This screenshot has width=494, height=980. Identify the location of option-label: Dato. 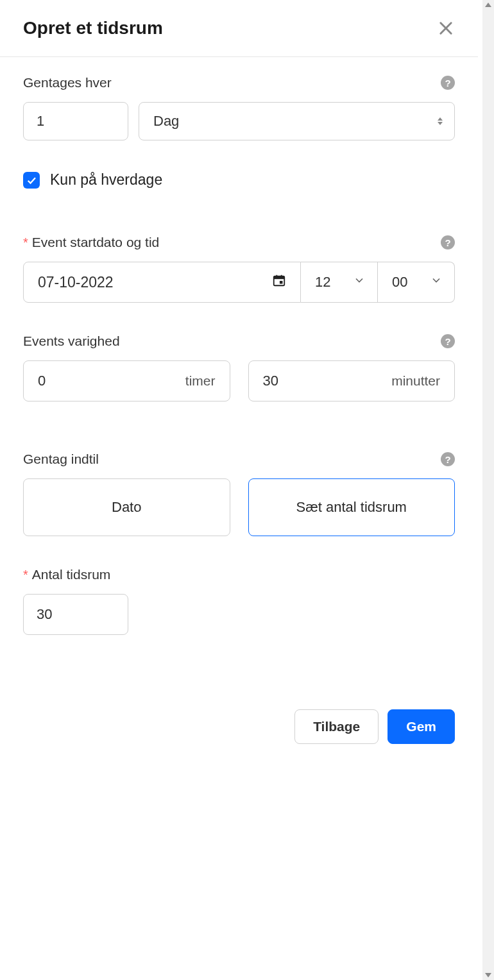
(126, 507).